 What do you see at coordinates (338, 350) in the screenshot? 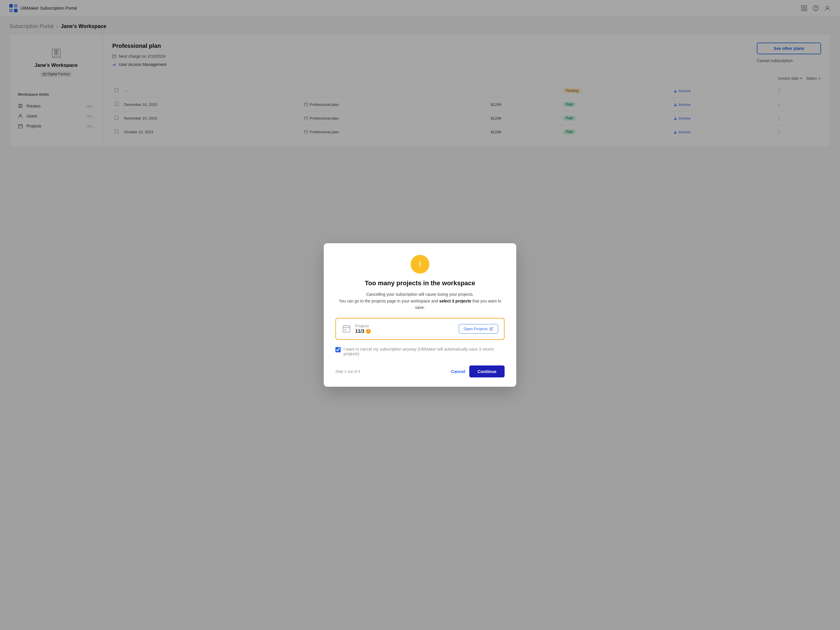
I see `cancel-checkbox` at bounding box center [338, 350].